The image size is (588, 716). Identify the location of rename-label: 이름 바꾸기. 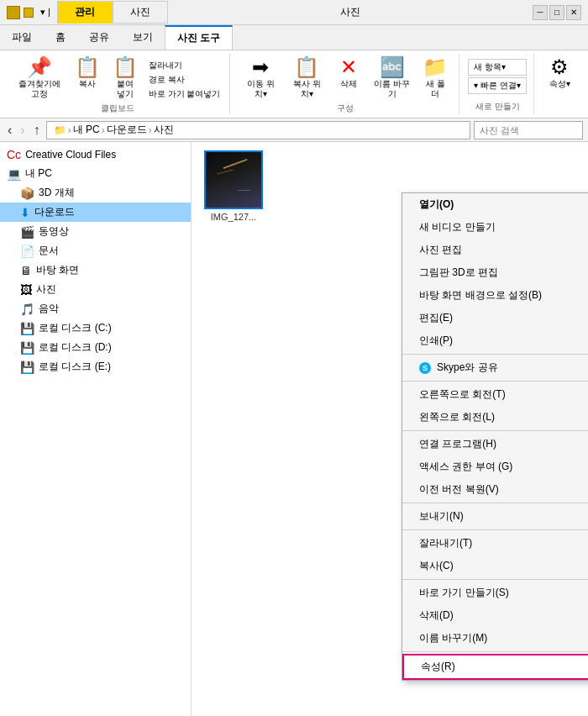
(391, 89).